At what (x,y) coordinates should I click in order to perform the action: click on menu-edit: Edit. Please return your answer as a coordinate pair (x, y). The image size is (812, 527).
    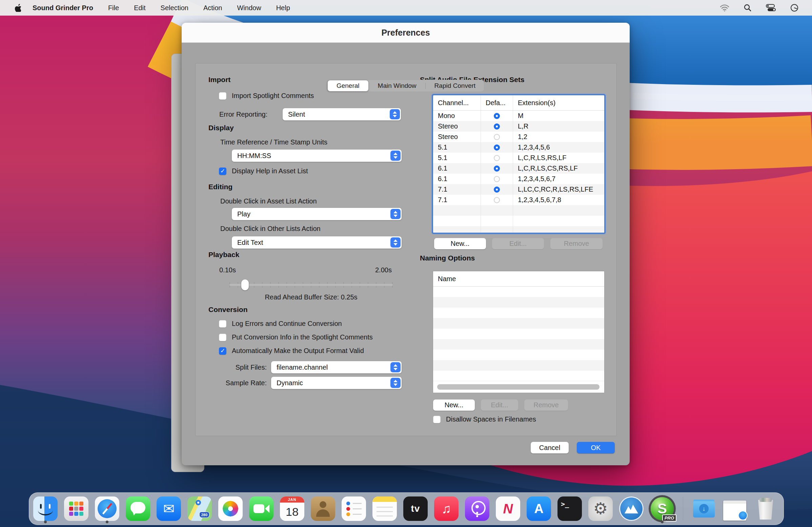
    Looking at the image, I should click on (140, 8).